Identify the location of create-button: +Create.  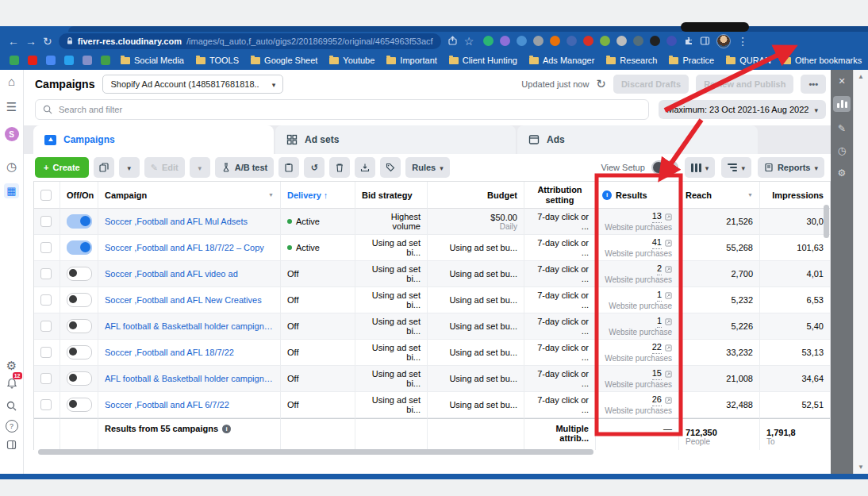
(62, 167).